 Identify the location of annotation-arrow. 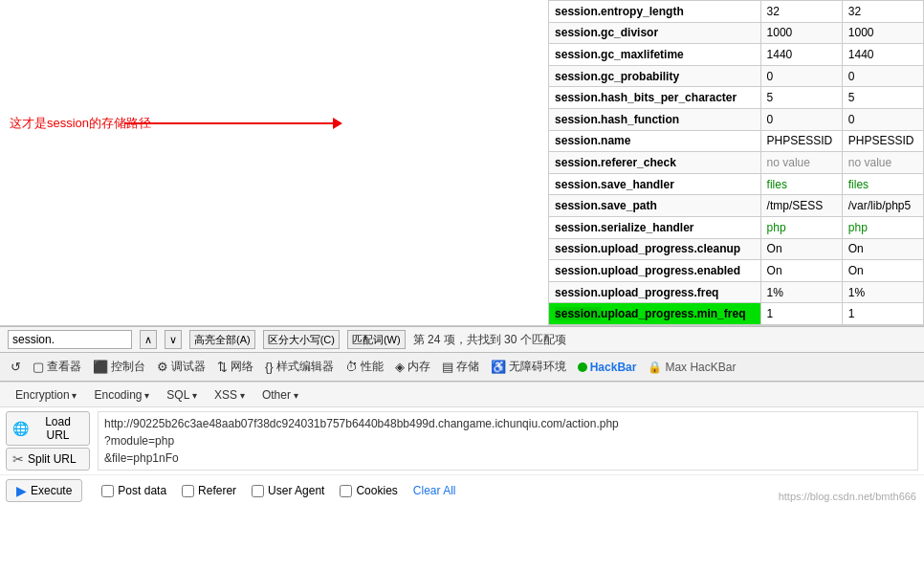
(230, 123).